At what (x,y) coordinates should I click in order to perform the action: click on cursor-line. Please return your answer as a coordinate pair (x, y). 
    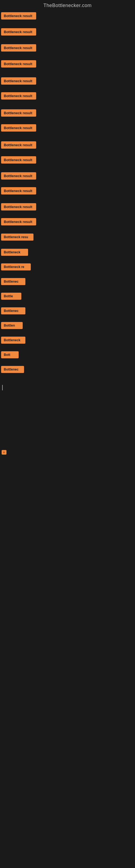
    Looking at the image, I should click on (2, 388).